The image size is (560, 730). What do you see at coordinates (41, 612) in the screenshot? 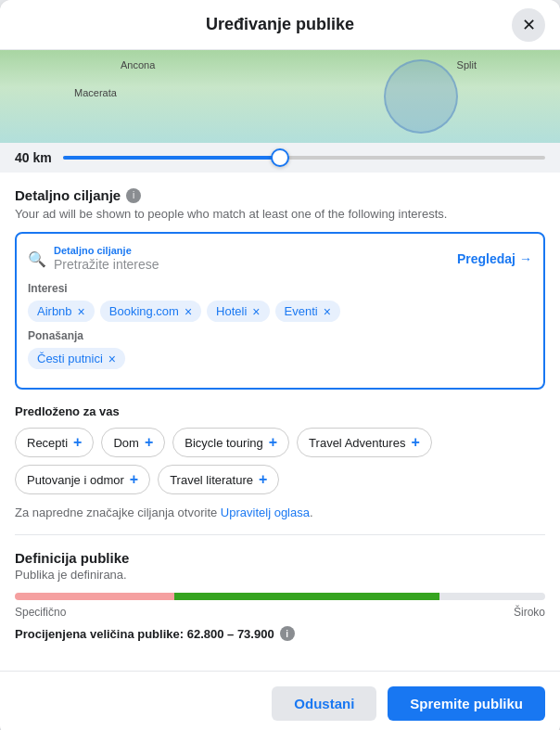
I see `gauge-label-left: Specifično` at bounding box center [41, 612].